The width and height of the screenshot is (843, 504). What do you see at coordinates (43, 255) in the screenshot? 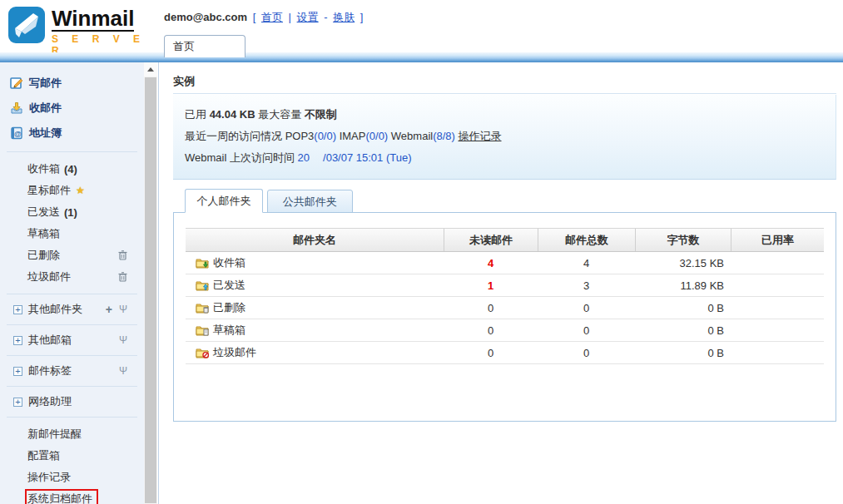
I see `folder-label: 已删除` at bounding box center [43, 255].